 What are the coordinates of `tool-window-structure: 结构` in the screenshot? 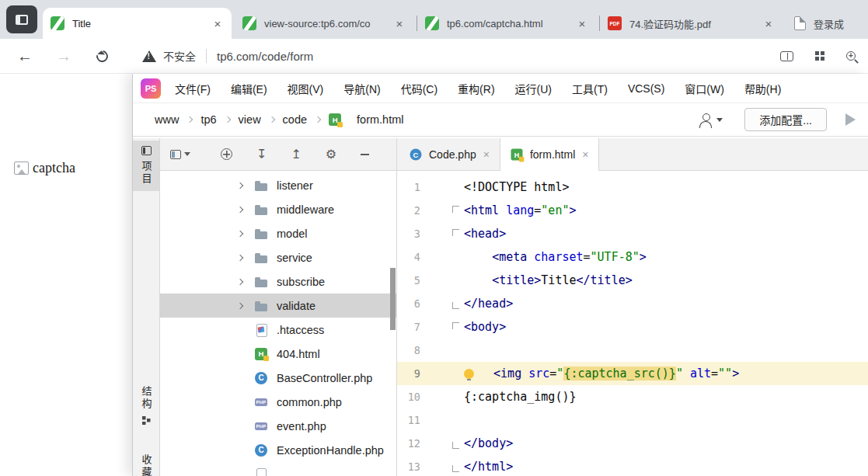 It's located at (146, 405).